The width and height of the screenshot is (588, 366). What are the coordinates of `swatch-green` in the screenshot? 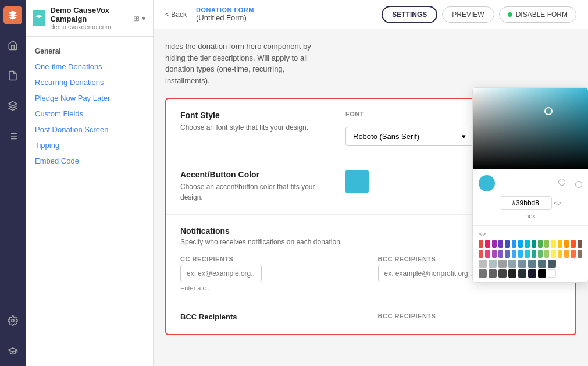 It's located at (540, 244).